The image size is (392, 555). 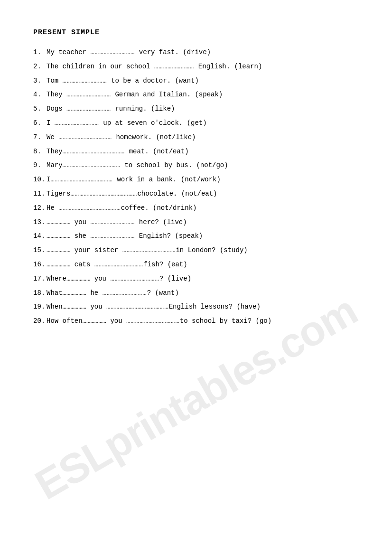 What do you see at coordinates (175, 66) in the screenshot?
I see `fill-dots: ………………………` at bounding box center [175, 66].